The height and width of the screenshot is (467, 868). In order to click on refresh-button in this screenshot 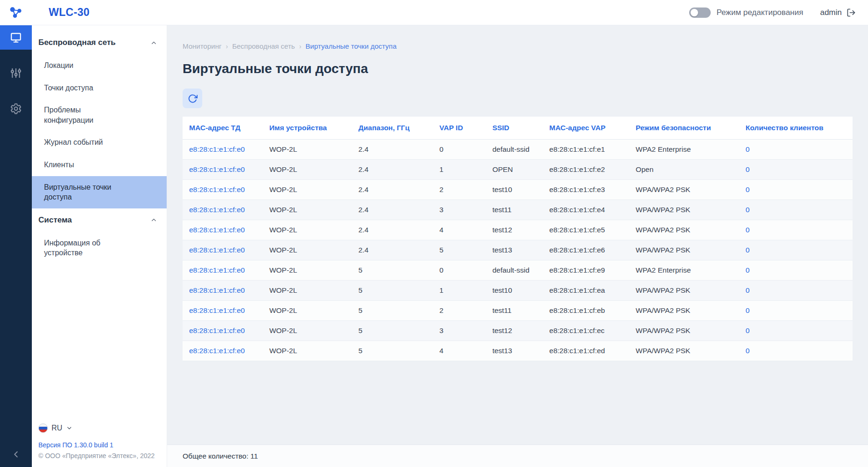, I will do `click(192, 98)`.